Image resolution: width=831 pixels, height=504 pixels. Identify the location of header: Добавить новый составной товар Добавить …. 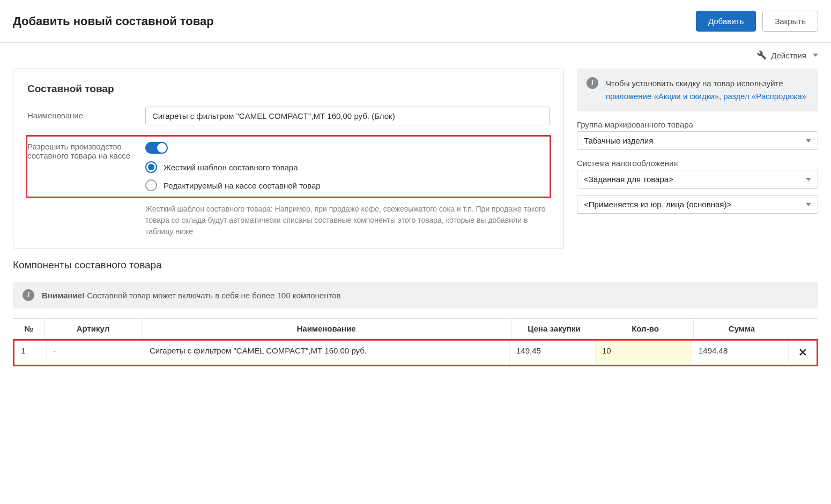
(416, 21).